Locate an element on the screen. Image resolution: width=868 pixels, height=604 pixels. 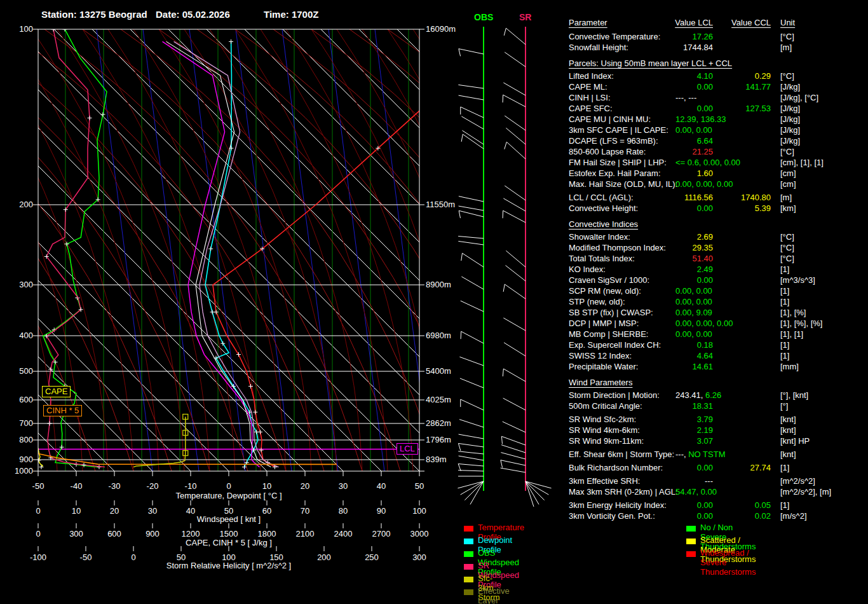
temp-tick-label: 10 is located at coordinates (267, 486).